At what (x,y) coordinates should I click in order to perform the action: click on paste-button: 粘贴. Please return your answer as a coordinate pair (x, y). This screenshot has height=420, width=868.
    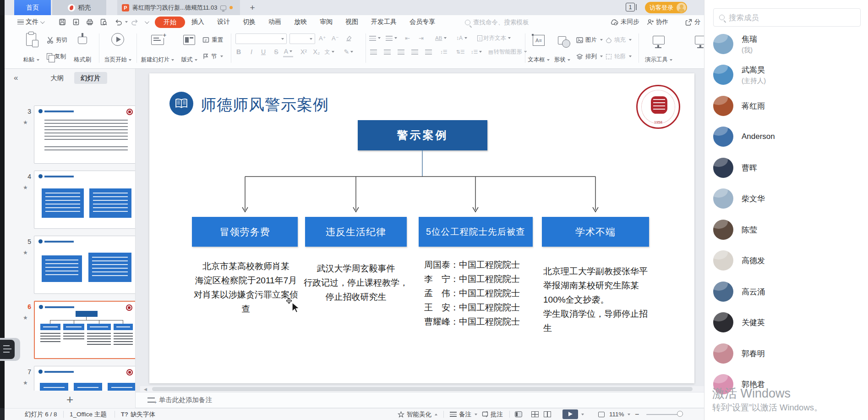
    Looking at the image, I should click on (31, 49).